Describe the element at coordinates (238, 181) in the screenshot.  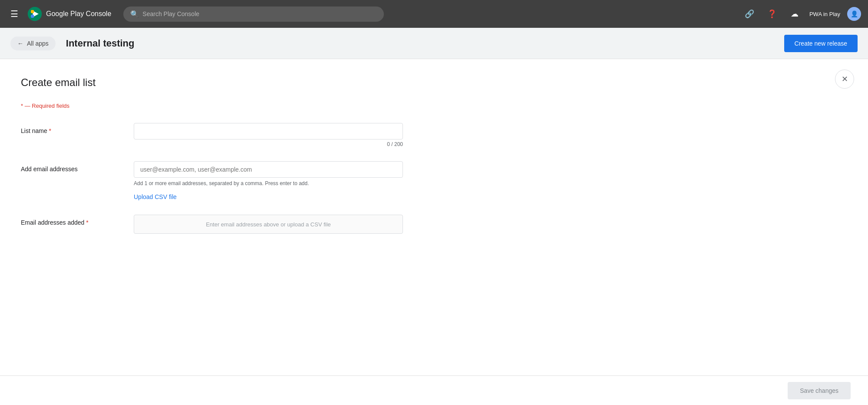
I see `add-email-row: Add email addresses Add 1 or more email …` at that location.